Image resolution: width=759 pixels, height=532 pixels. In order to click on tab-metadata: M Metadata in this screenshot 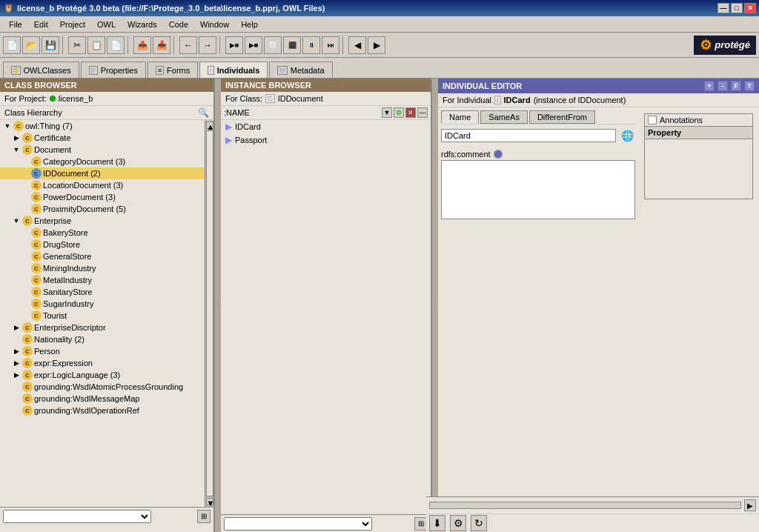, I will do `click(301, 70)`.